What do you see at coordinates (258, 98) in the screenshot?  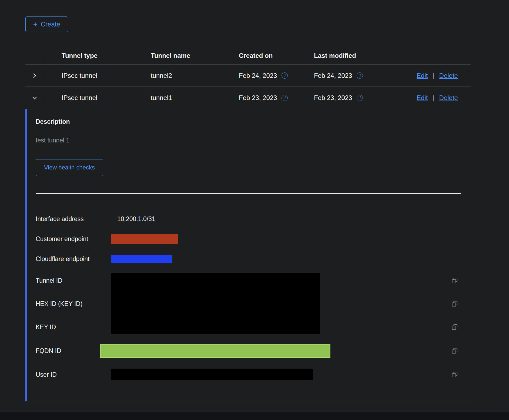 I see `created-on-value: Feb 23, 2023` at bounding box center [258, 98].